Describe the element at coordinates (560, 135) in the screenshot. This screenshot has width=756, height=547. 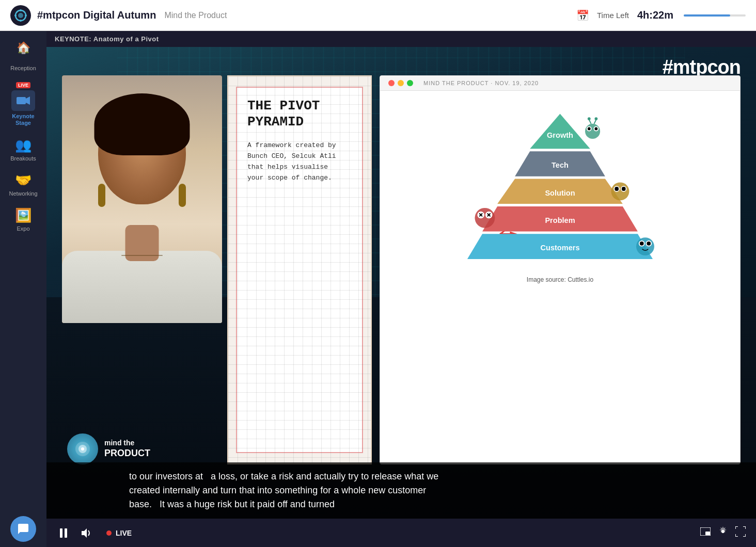
I see `svg-text: Growth` at that location.